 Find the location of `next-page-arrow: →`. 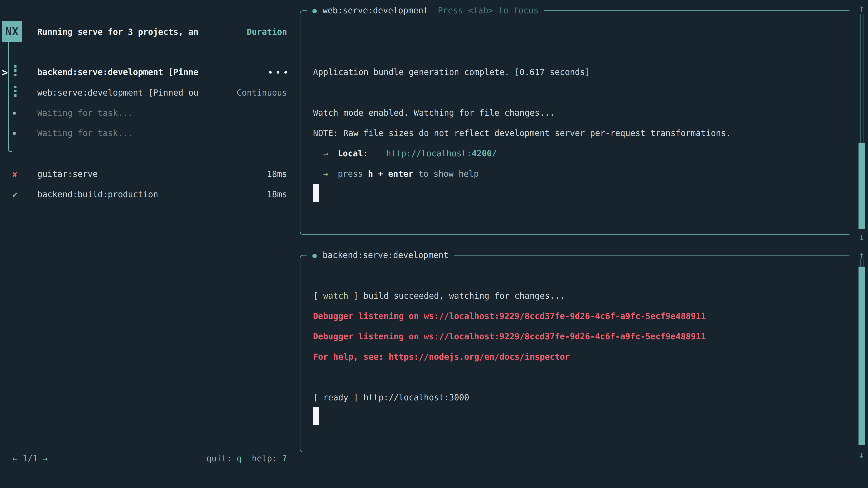

next-page-arrow: → is located at coordinates (45, 459).